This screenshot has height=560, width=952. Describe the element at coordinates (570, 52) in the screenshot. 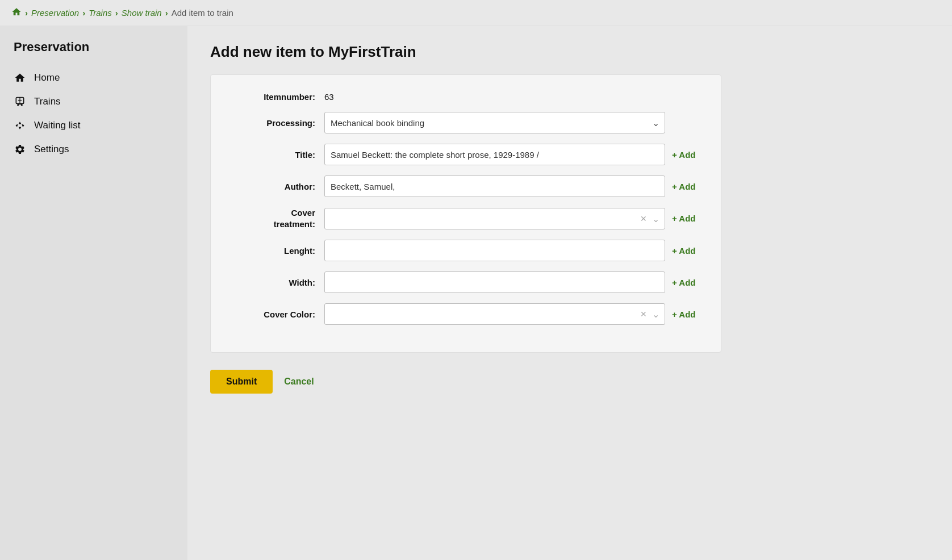

I see `page-title: Add new item to MyFirstTrain` at that location.